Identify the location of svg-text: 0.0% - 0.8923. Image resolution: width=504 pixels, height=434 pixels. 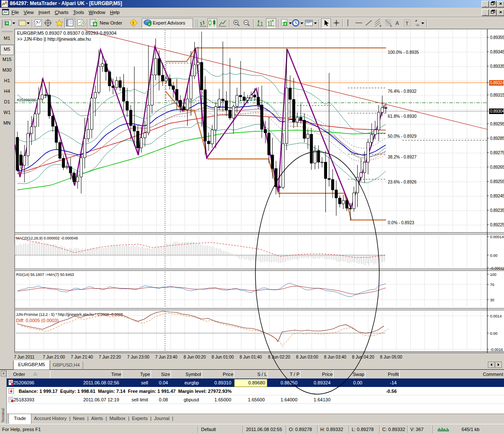
(401, 223).